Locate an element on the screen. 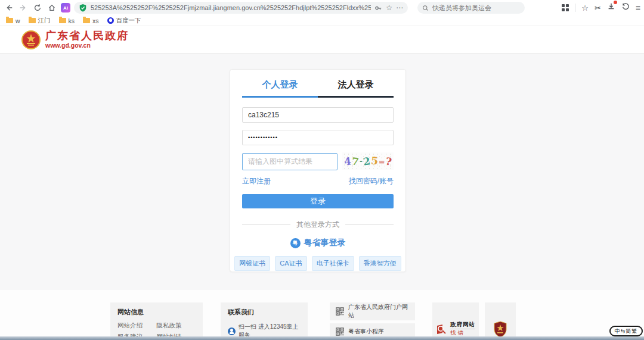 Image resolution: width=644 pixels, height=340 pixels. footer-link-about: 网站介绍 is located at coordinates (137, 326).